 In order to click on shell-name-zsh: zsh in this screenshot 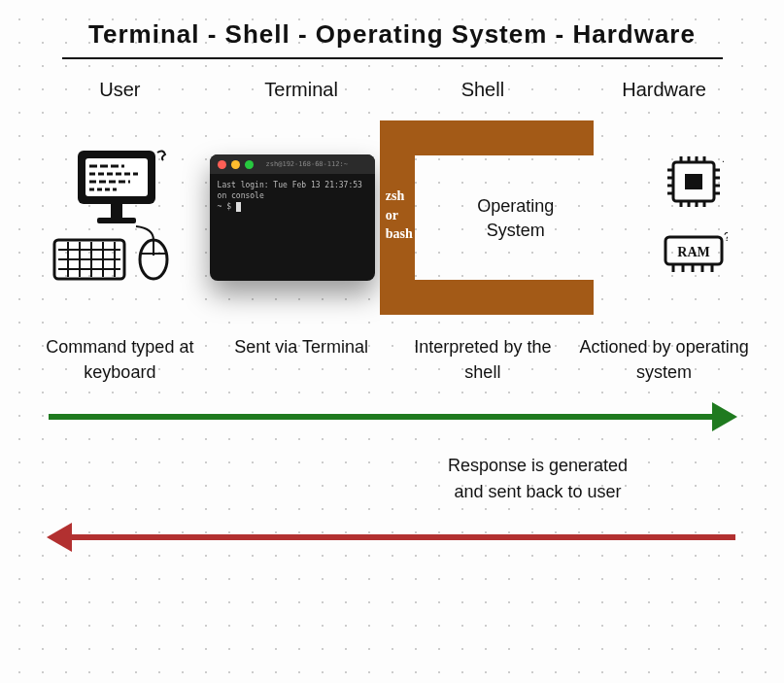, I will do `click(400, 196)`.